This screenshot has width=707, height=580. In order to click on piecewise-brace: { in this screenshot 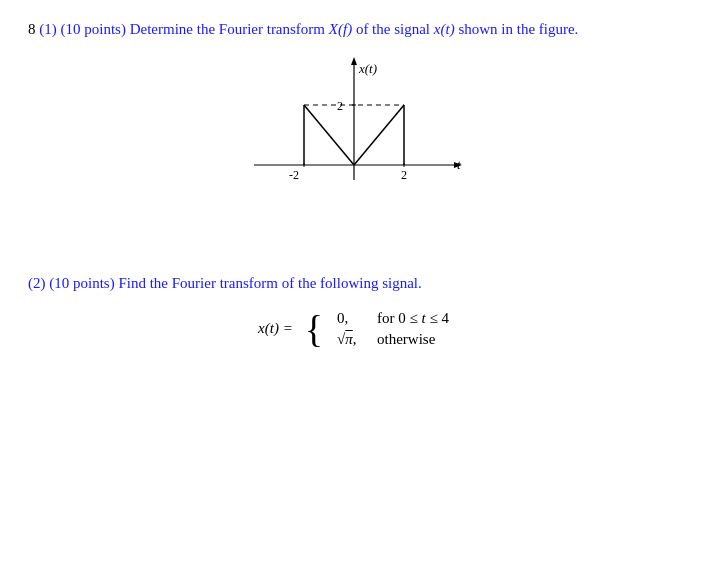, I will do `click(314, 329)`.